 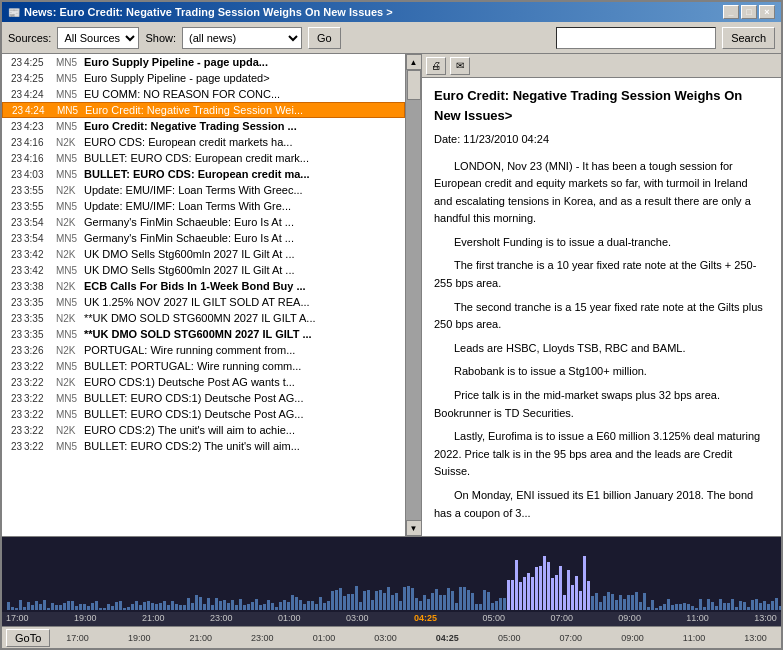 What do you see at coordinates (204, 254) in the screenshot?
I see `news-item: 233:42N2KUK DMO Sells Stg600mln 2027 IL …` at bounding box center [204, 254].